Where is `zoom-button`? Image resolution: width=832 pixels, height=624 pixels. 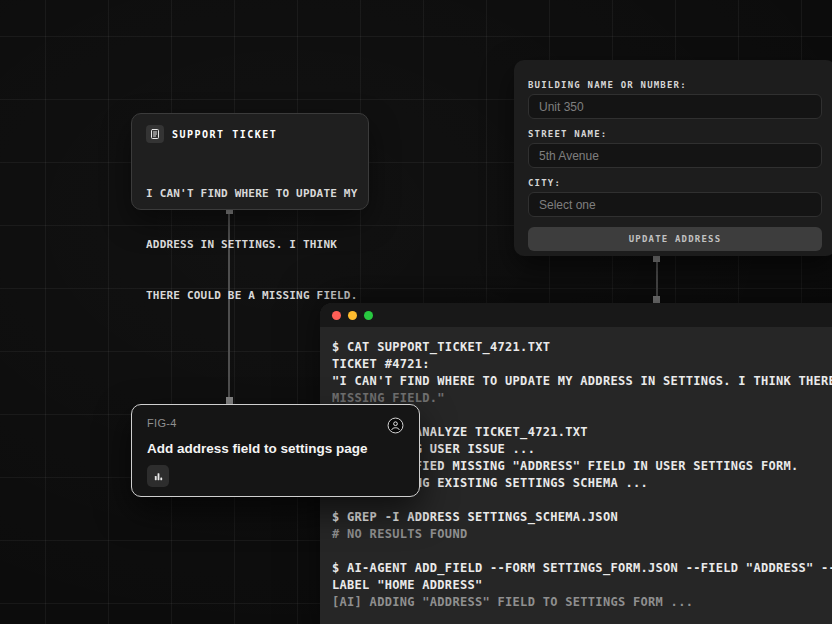
zoom-button is located at coordinates (368, 316).